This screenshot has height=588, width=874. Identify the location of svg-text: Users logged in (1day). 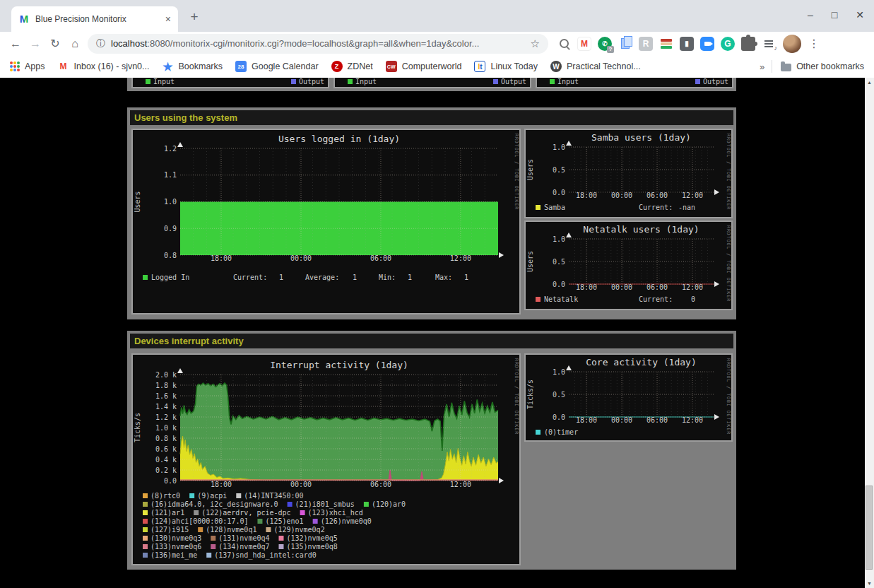
(339, 139).